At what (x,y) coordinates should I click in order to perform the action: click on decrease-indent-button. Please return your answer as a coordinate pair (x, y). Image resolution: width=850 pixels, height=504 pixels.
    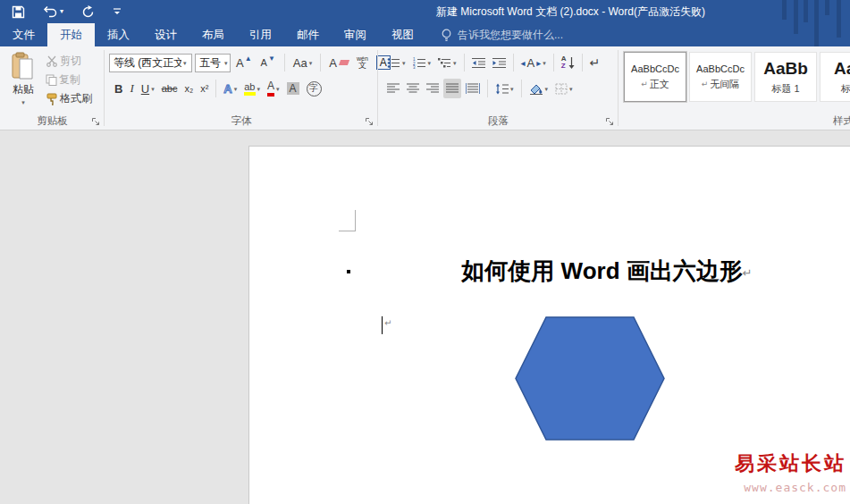
    Looking at the image, I should click on (479, 63).